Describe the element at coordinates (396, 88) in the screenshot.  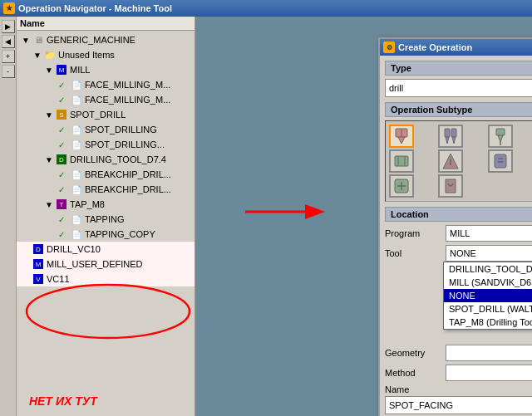
I see `type-select-value: drill` at that location.